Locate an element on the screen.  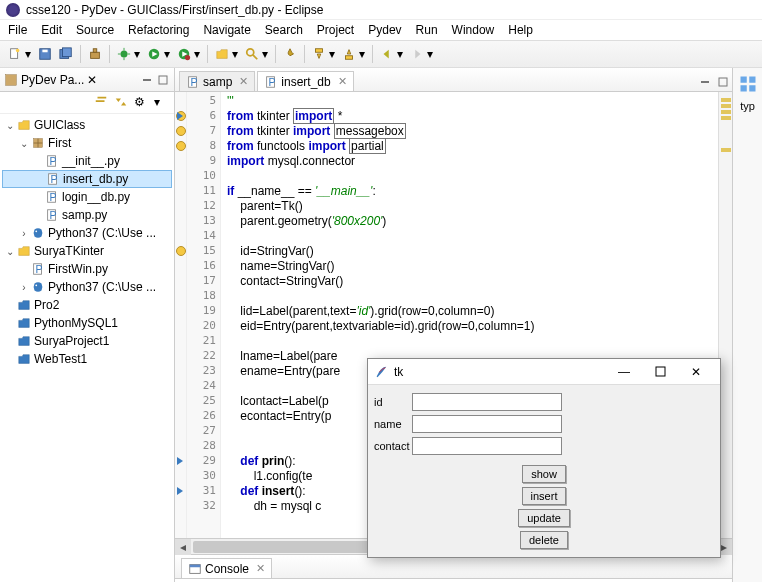
search-icon is located at coordinates (252, 54).